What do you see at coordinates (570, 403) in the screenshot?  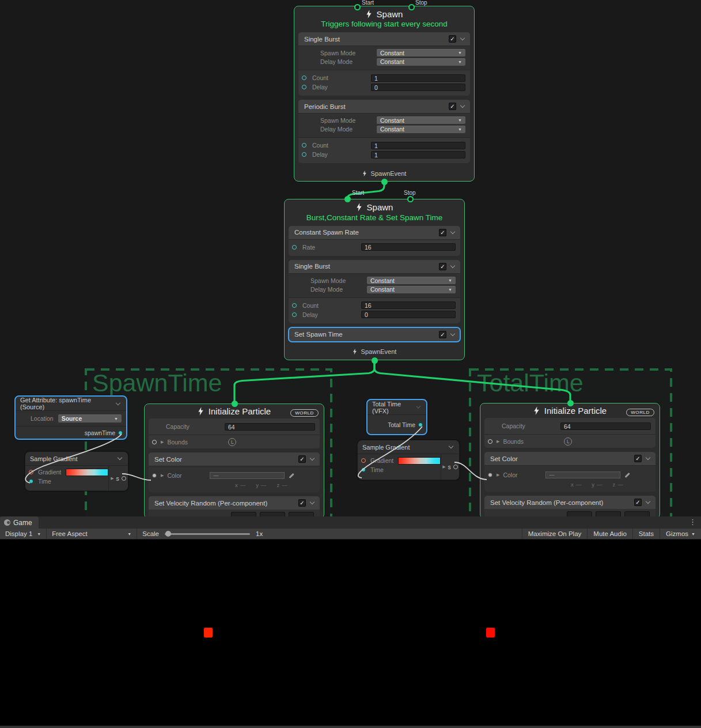 I see `flow-port-init-right-in` at bounding box center [570, 403].